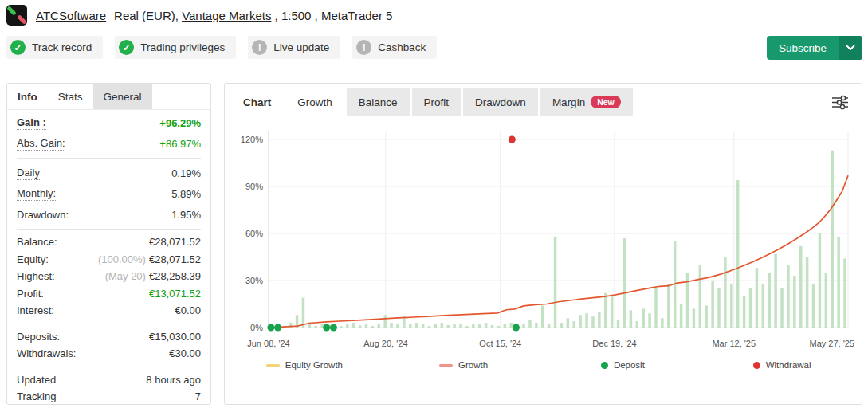 The height and width of the screenshot is (412, 868). Describe the element at coordinates (108, 214) in the screenshot. I see `drawdown-row: Drawdown: 1.95%` at that location.